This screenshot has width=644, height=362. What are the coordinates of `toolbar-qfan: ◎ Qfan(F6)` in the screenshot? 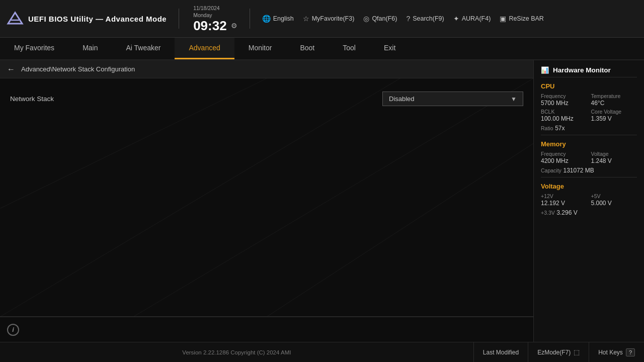 It's located at (380, 19).